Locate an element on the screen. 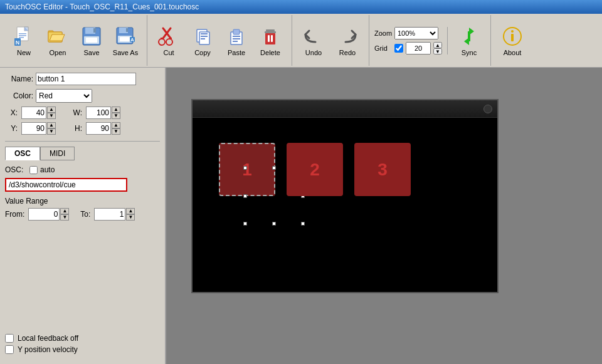  from-label: From: is located at coordinates (15, 214).